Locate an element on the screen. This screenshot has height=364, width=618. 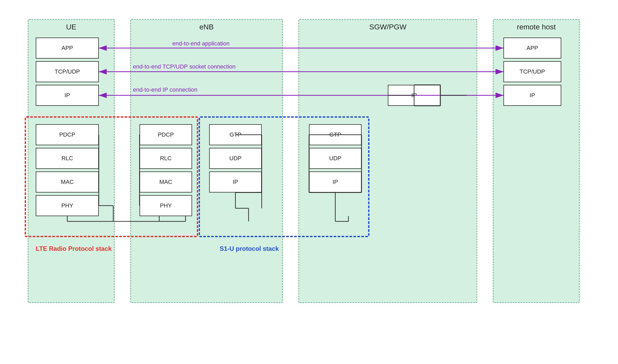
ue-mac: MAC is located at coordinates (67, 182).